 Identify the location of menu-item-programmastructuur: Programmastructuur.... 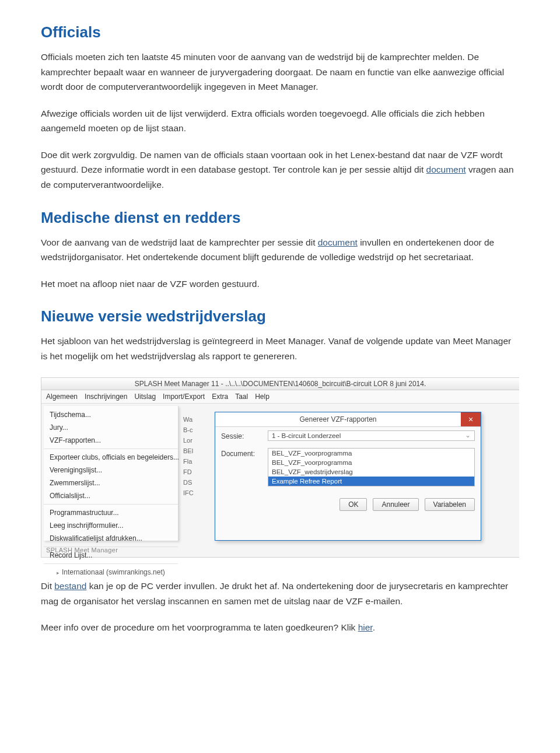
(111, 513).